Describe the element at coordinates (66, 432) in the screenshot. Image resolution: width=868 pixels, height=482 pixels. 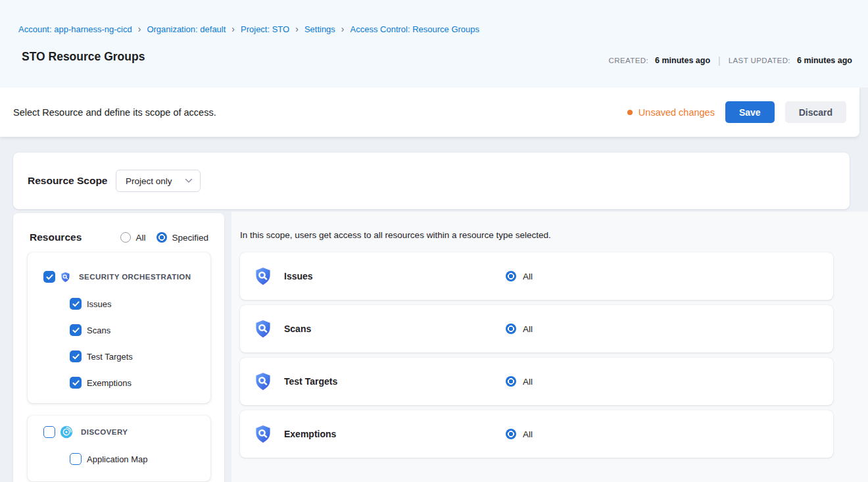
I see `discovery-icon` at that location.